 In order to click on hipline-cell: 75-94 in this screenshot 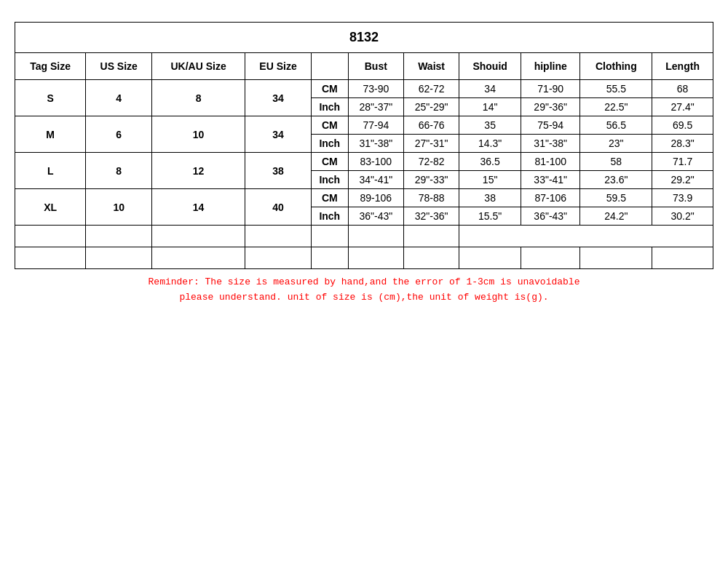, I will do `click(550, 125)`.